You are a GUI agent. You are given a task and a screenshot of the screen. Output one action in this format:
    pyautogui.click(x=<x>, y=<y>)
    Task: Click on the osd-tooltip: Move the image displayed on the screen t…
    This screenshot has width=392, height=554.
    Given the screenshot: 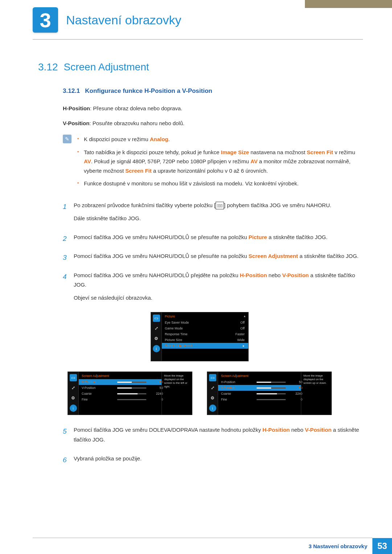 What is the action you would take?
    pyautogui.click(x=177, y=393)
    